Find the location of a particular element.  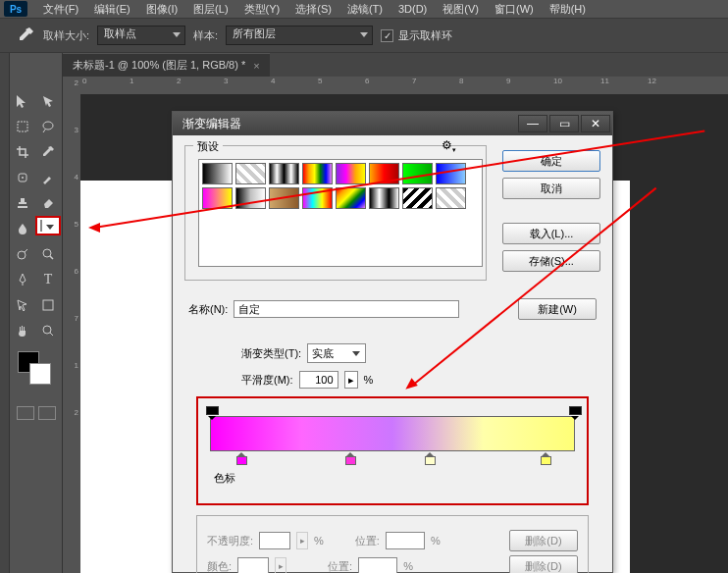

sample-select: 所有图层 is located at coordinates (299, 35).